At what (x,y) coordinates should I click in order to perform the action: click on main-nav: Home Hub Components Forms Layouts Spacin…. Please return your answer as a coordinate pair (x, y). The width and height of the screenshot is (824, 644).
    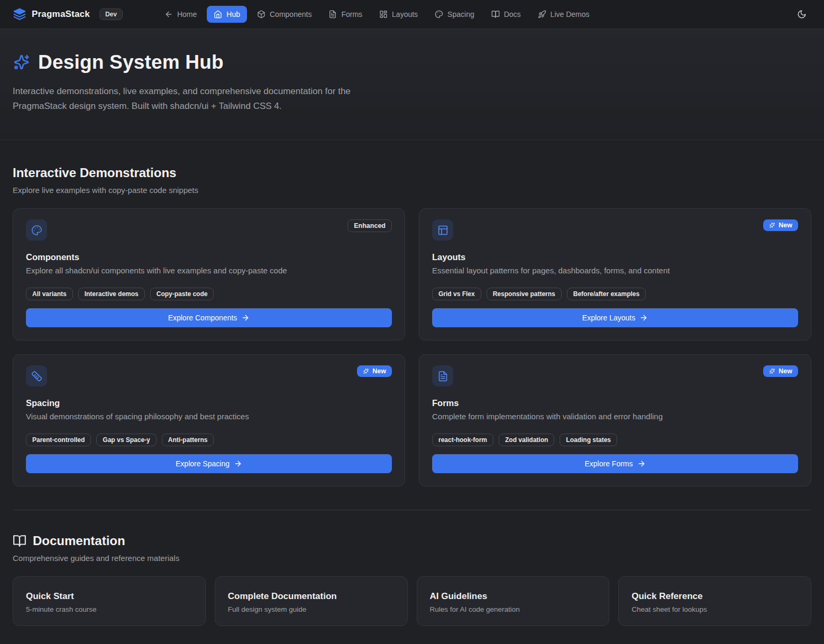
    Looking at the image, I should click on (377, 14).